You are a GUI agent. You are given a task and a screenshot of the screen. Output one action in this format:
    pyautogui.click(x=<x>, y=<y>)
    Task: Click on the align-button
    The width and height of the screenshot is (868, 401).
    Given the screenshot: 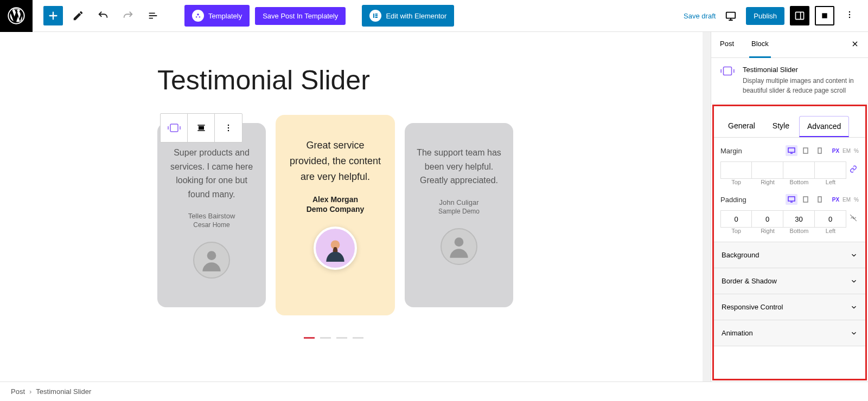 What is the action you would take?
    pyautogui.click(x=201, y=128)
    